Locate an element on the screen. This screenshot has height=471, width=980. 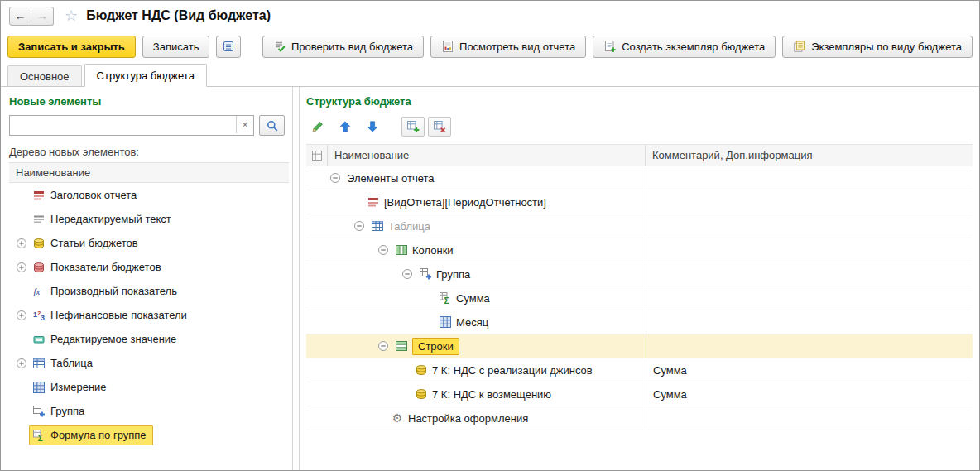
tree-item-nonfinancial-indicators: 123Нефинансовые показатели is located at coordinates (149, 315).